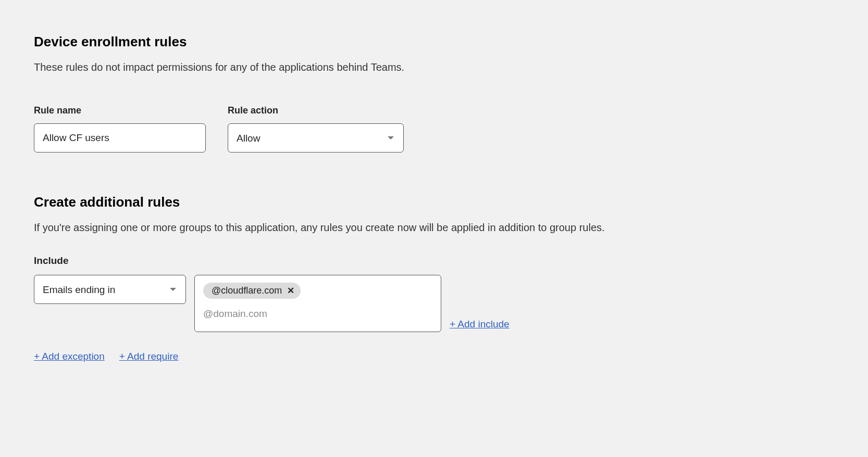  What do you see at coordinates (434, 227) in the screenshot?
I see `additional-description: If you're assigning one or more groups t…` at bounding box center [434, 227].